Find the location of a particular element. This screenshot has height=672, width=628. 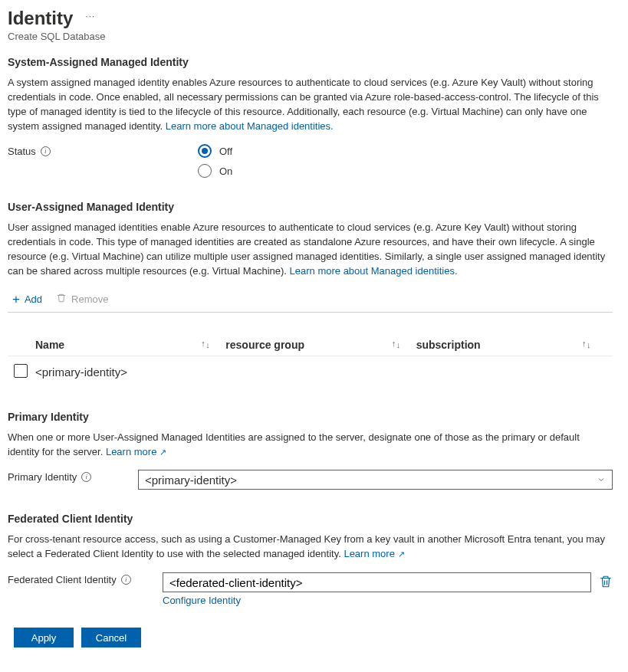

system-identity-learn-more-link: Learn more about Managed identities. is located at coordinates (250, 126).